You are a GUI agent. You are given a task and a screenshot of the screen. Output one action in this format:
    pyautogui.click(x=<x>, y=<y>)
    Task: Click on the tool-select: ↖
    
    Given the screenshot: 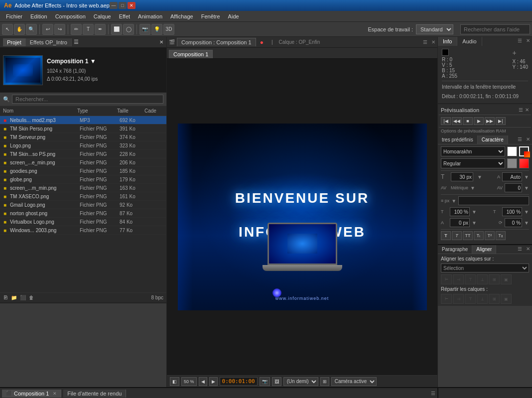 What is the action you would take?
    pyautogui.click(x=7, y=29)
    